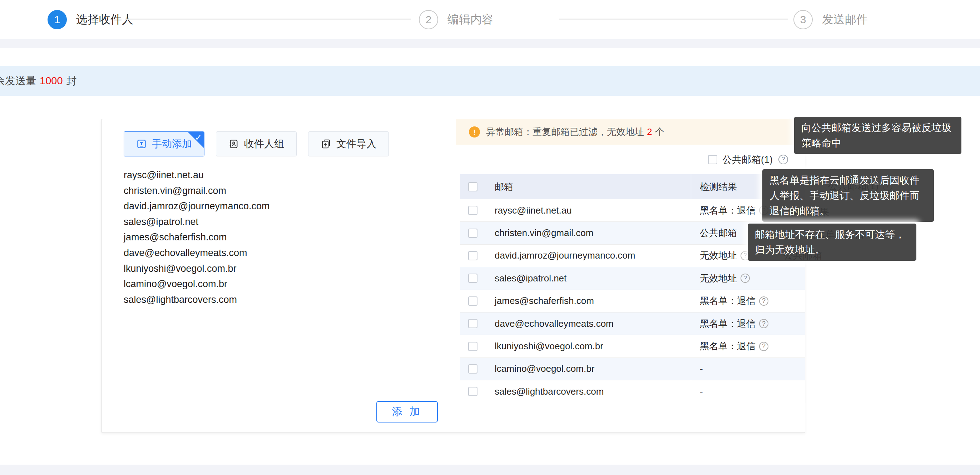 Image resolution: width=980 pixels, height=475 pixels. Describe the element at coordinates (588, 391) in the screenshot. I see `row-email: sales@lightbarcovers.com` at that location.